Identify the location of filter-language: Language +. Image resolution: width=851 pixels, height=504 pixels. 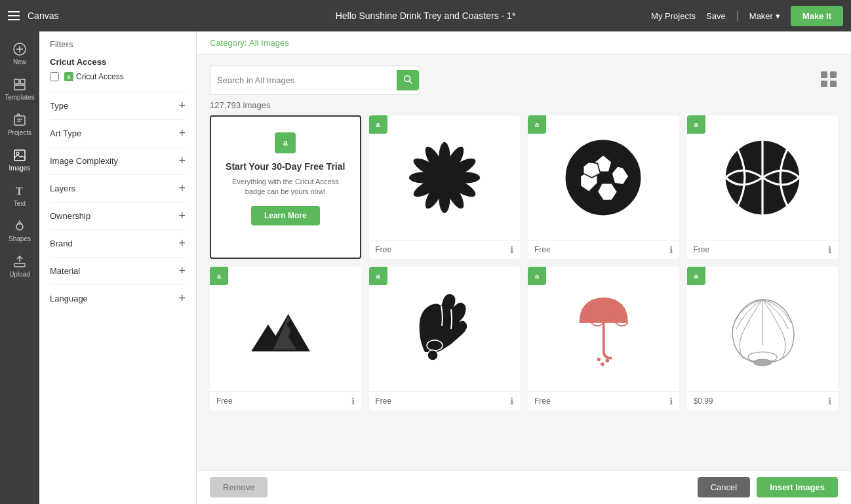
(118, 298).